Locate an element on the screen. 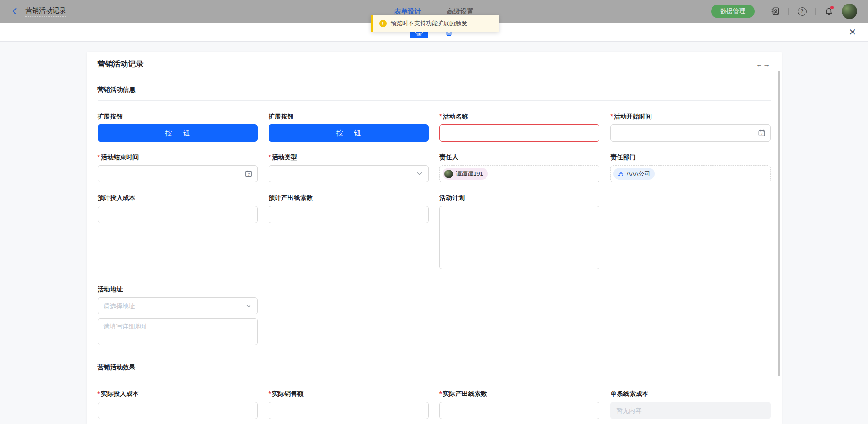  department-tag: AAA公司 is located at coordinates (634, 174).